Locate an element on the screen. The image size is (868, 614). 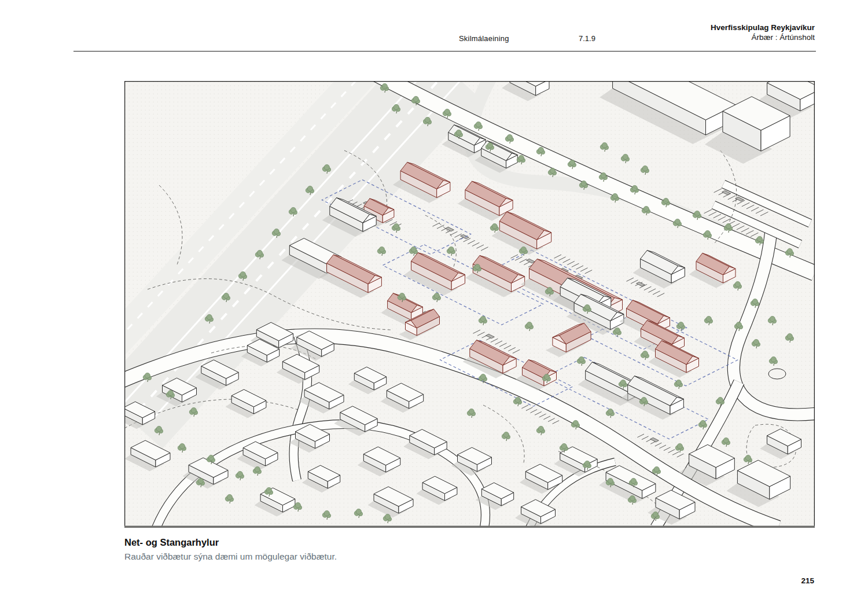
header-title-block: Hverfisskipulag Reykjavíkur Árbær : Ártú… is located at coordinates (763, 32).